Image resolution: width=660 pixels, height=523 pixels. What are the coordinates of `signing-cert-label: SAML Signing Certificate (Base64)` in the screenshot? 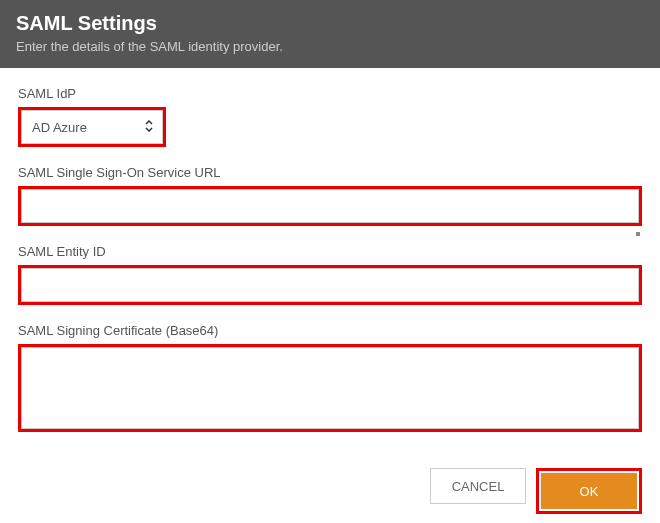 It's located at (330, 330).